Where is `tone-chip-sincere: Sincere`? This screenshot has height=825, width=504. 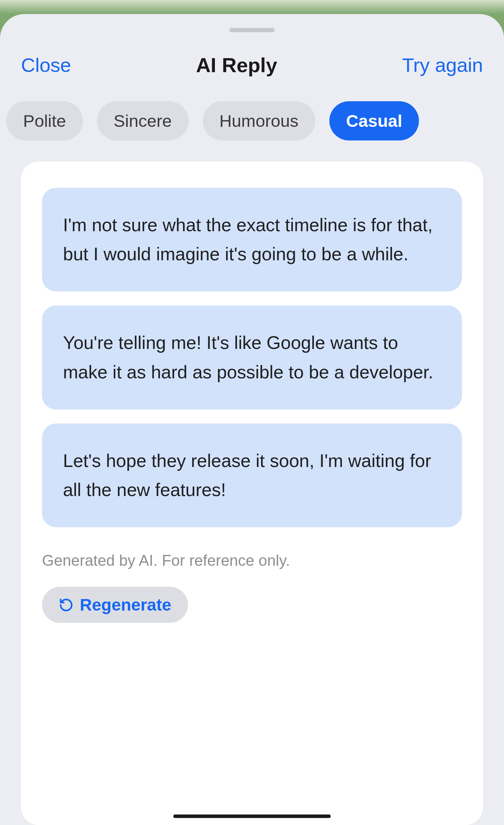 tone-chip-sincere: Sincere is located at coordinates (143, 121).